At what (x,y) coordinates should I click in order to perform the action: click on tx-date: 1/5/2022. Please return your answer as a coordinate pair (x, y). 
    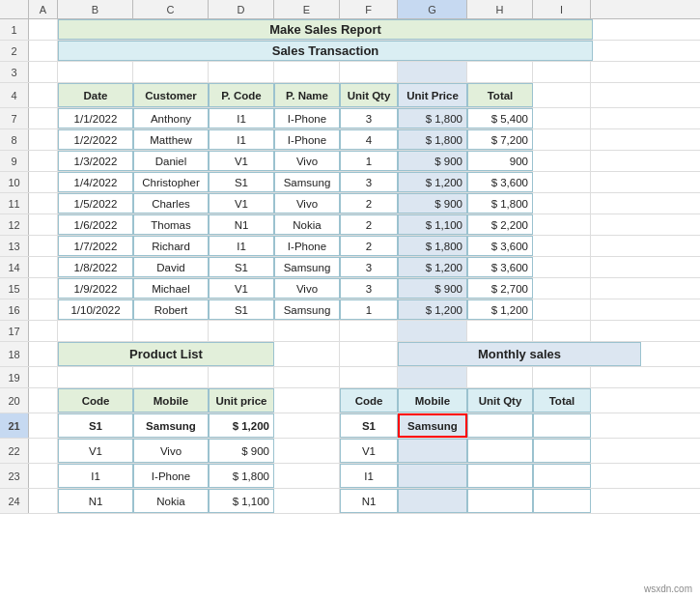
    Looking at the image, I should click on (96, 203).